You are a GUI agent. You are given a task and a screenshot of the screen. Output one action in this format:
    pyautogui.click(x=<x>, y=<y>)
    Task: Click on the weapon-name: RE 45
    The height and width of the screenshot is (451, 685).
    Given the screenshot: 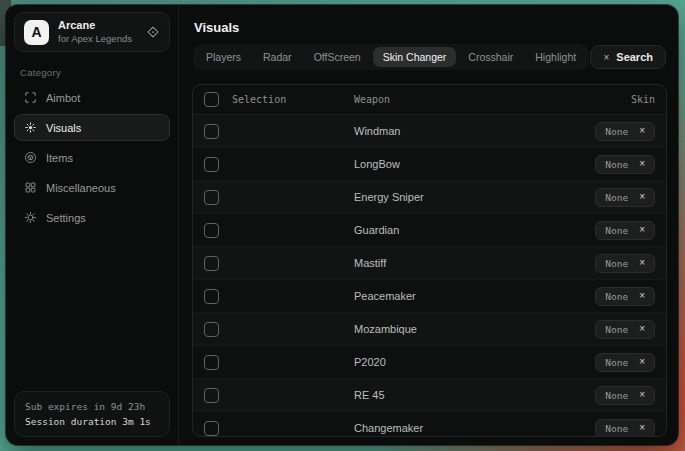 What is the action you would take?
    pyautogui.click(x=450, y=395)
    